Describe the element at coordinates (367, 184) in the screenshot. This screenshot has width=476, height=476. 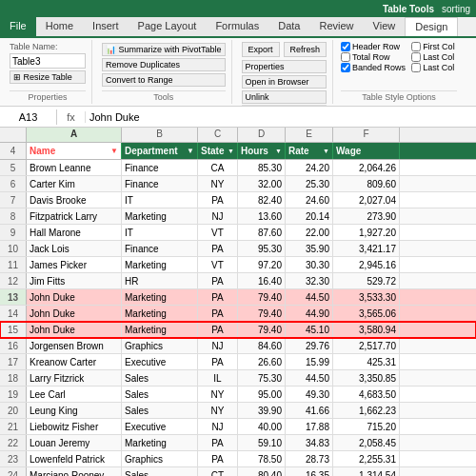
I see `cell-wage-6: 809.60` at that location.